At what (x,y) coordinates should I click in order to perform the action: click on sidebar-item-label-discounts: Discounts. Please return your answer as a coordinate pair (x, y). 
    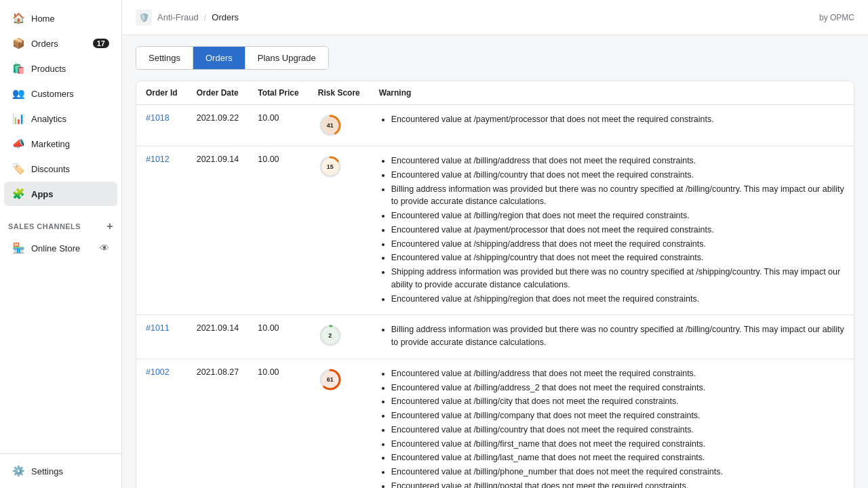
    Looking at the image, I should click on (50, 169).